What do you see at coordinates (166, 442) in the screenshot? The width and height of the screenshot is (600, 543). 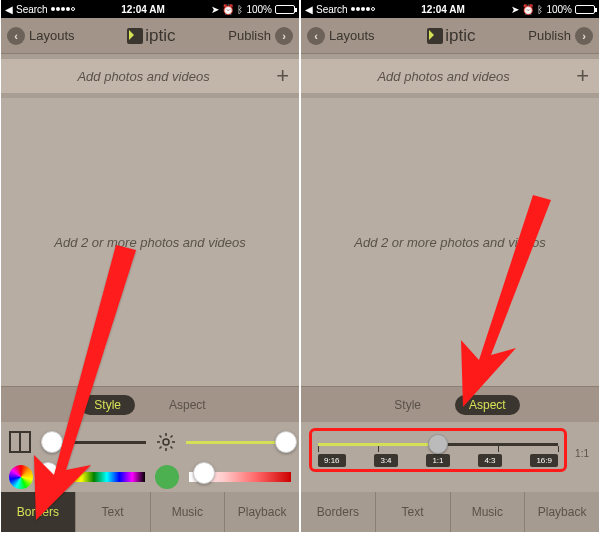 I see `brightness-icon` at bounding box center [166, 442].